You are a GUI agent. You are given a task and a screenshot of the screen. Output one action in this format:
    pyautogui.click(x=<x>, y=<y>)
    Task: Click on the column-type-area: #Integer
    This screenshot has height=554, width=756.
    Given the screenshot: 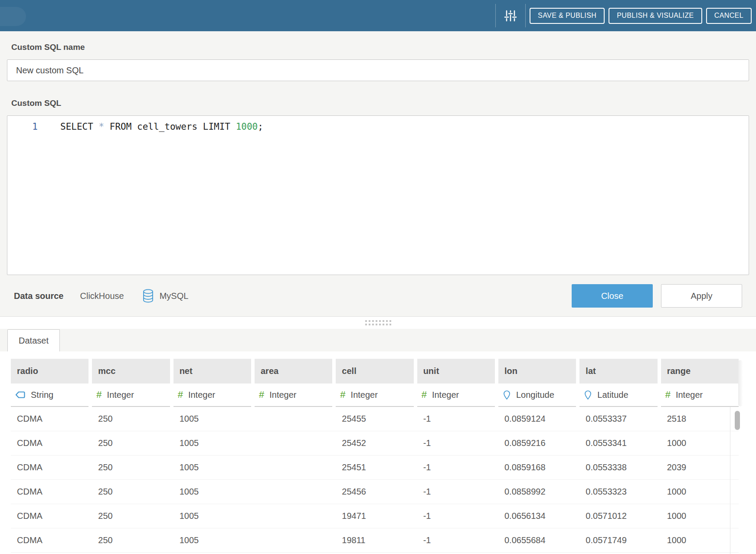 What is the action you would take?
    pyautogui.click(x=293, y=395)
    